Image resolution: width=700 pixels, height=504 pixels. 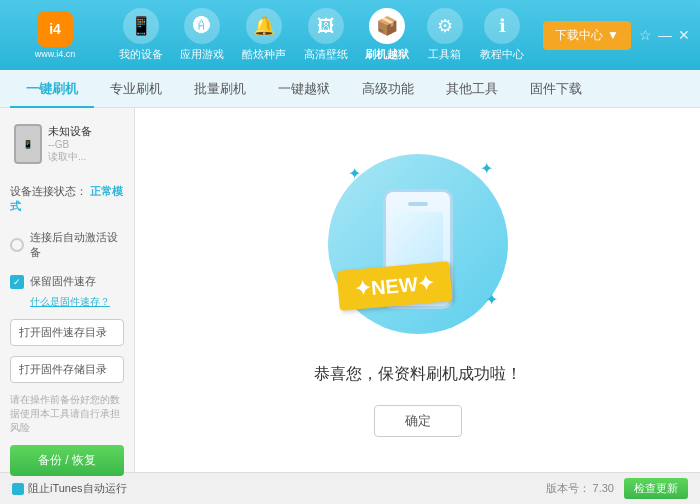 I want to click on itunes-checkbox, so click(x=18, y=489).